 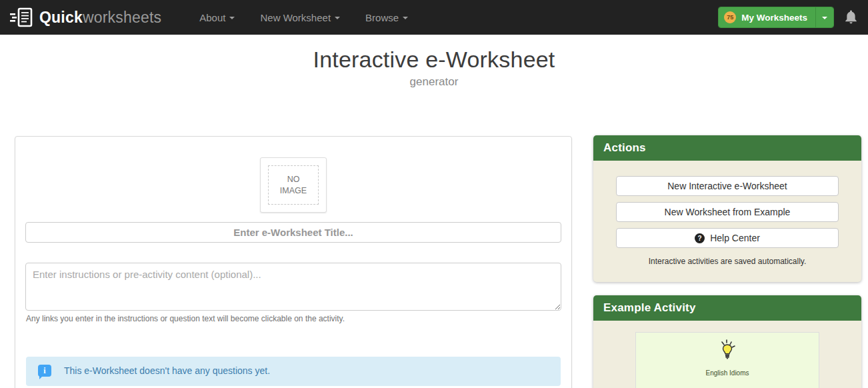 I want to click on notification-bell-icon, so click(x=851, y=17).